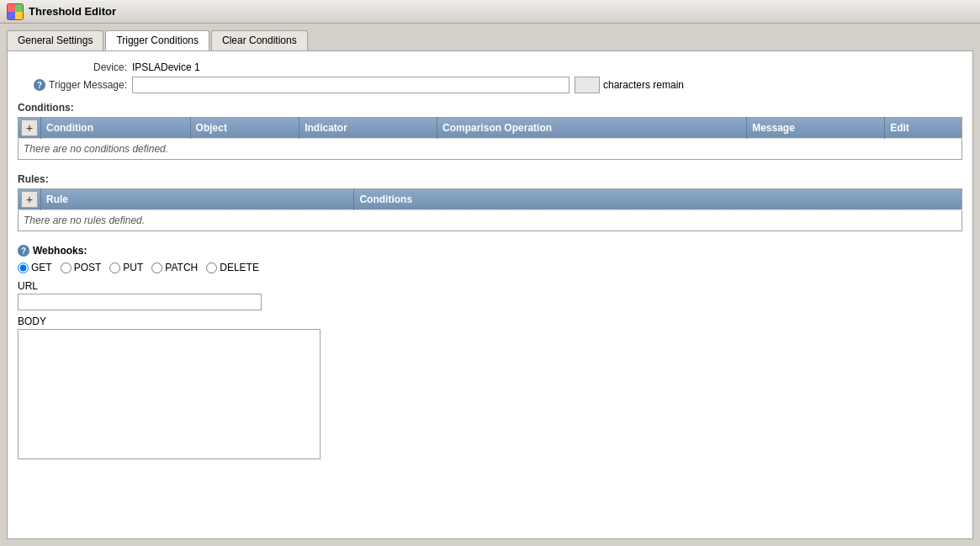 The height and width of the screenshot is (546, 980). I want to click on conditions-add-col: +, so click(30, 128).